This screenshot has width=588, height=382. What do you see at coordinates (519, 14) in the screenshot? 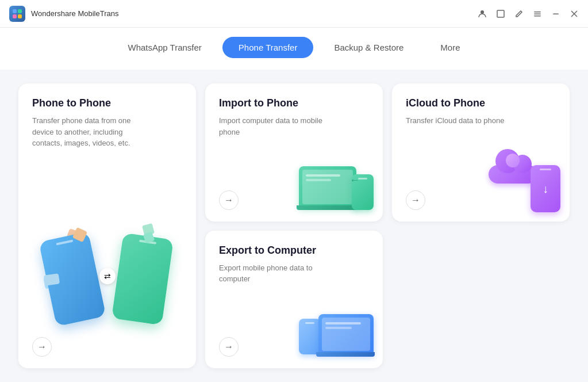
I see `edit-icon` at bounding box center [519, 14].